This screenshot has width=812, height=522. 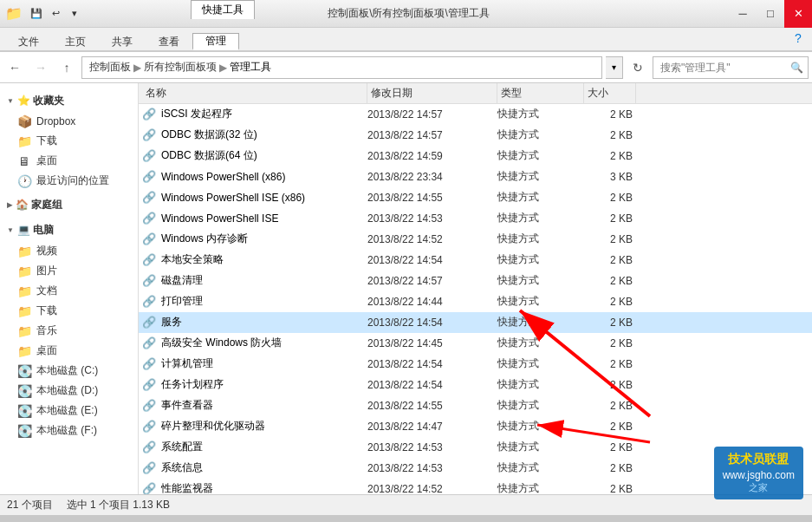 What do you see at coordinates (69, 101) in the screenshot?
I see `sidebar-header-favorites: ▼ ⭐ 收藏夹` at bounding box center [69, 101].